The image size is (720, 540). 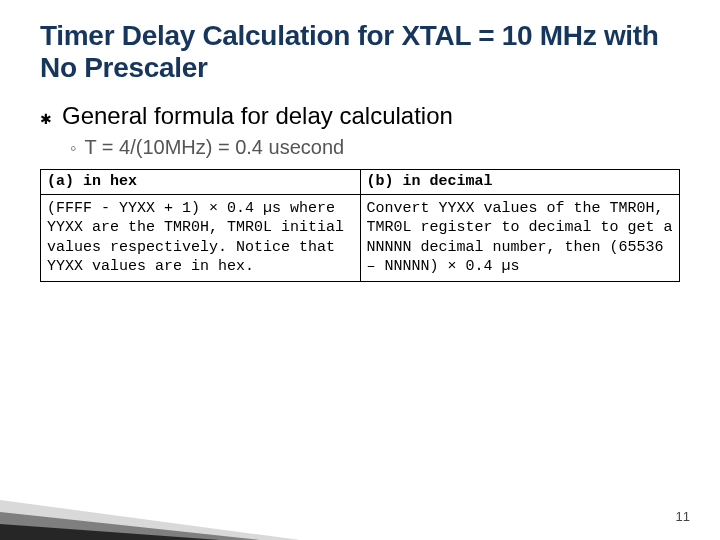 What do you see at coordinates (360, 238) in the screenshot?
I see `table-row: (FFFF - YYXX + 1) × 0.4 µs where YYXX ar…` at bounding box center [360, 238].